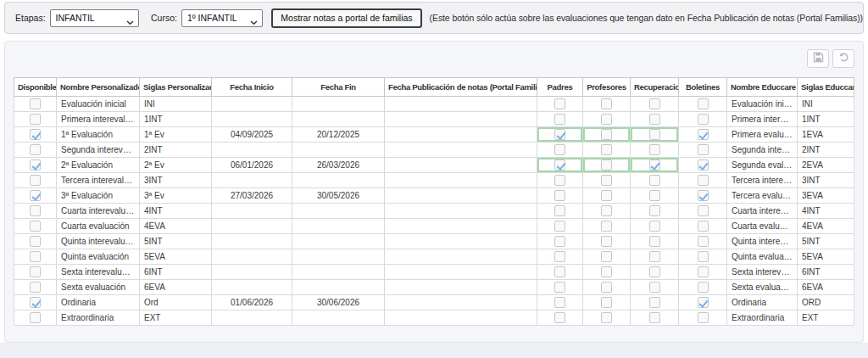 This screenshot has height=358, width=868. I want to click on cell-fecha-fin: 26/03/2026, so click(339, 165).